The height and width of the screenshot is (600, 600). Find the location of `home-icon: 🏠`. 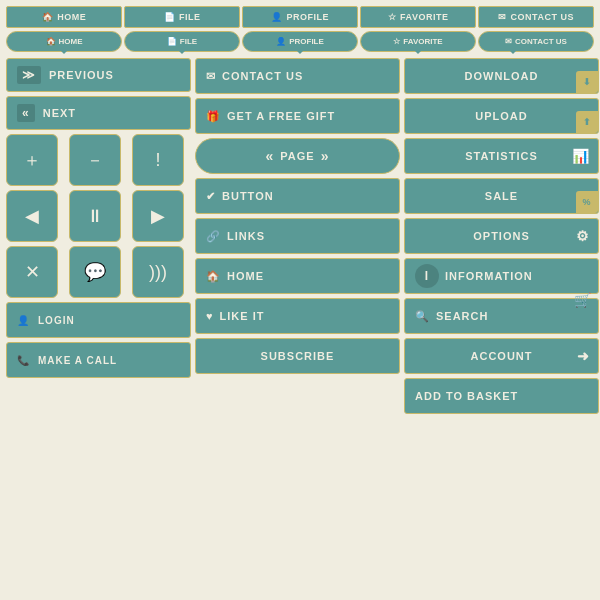

home-icon: 🏠 is located at coordinates (48, 17).